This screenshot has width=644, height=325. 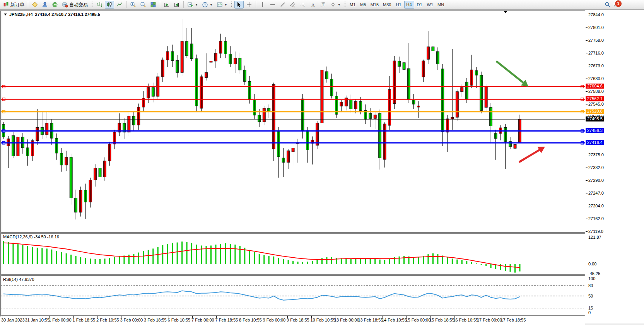 What do you see at coordinates (293, 5) in the screenshot?
I see `channel-tool-button: E` at bounding box center [293, 5].